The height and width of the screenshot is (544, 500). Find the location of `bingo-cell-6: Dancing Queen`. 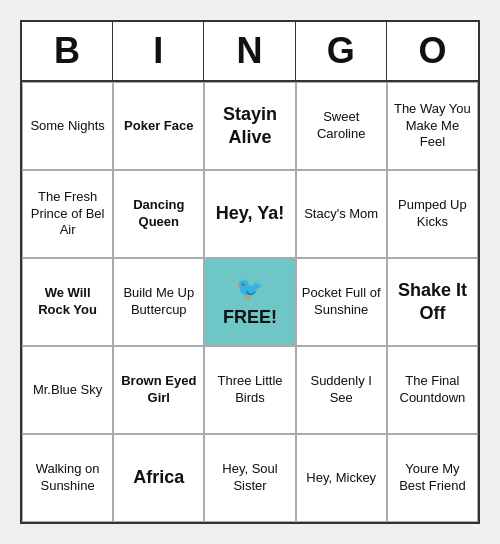

bingo-cell-6: Dancing Queen is located at coordinates (158, 214).